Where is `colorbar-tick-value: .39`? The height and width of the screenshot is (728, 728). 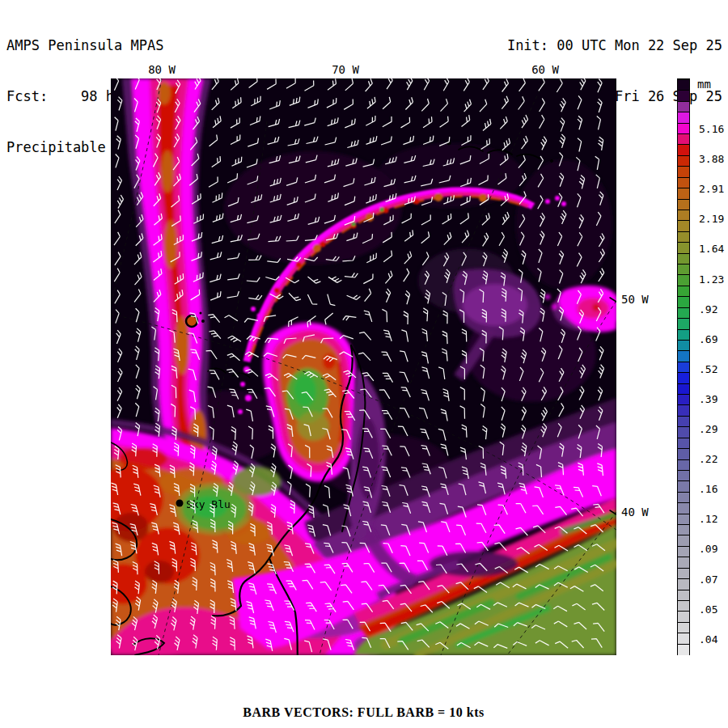 colorbar-tick-value: .39 is located at coordinates (709, 400).